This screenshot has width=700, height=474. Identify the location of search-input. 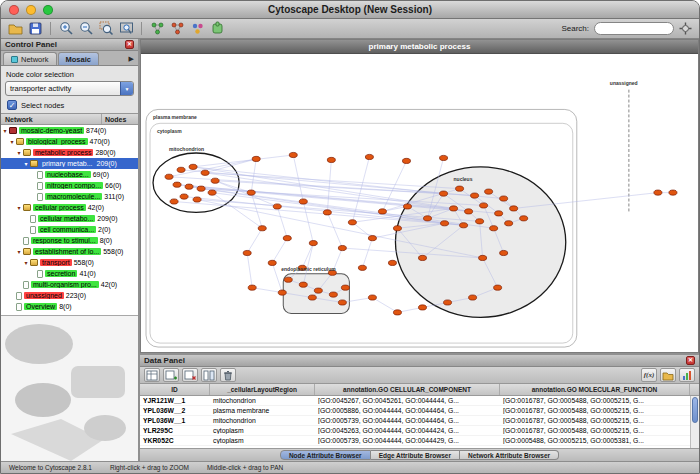
(634, 28).